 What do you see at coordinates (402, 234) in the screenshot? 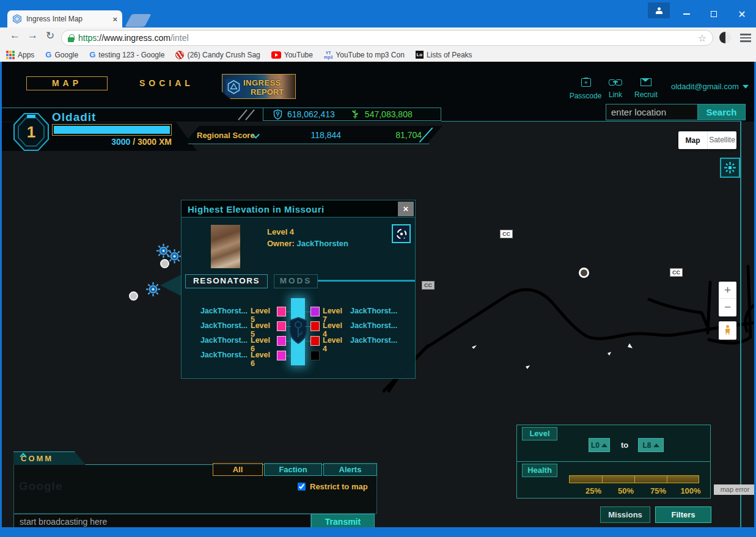
I see `compass-icon` at bounding box center [402, 234].